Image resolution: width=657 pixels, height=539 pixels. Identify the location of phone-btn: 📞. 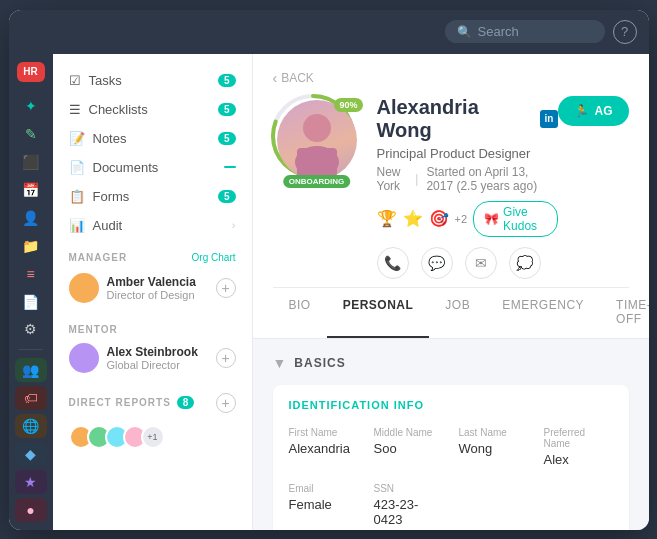
(393, 263).